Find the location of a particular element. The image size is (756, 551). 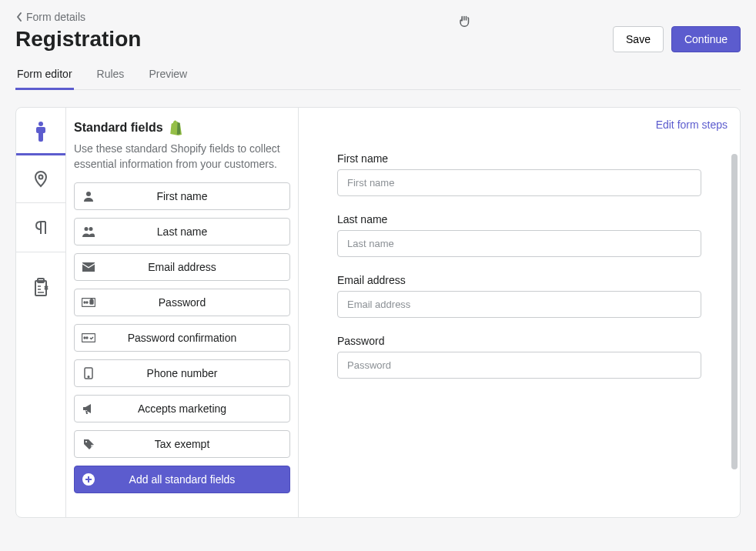

field-label: Password confirmation is located at coordinates (196, 338).